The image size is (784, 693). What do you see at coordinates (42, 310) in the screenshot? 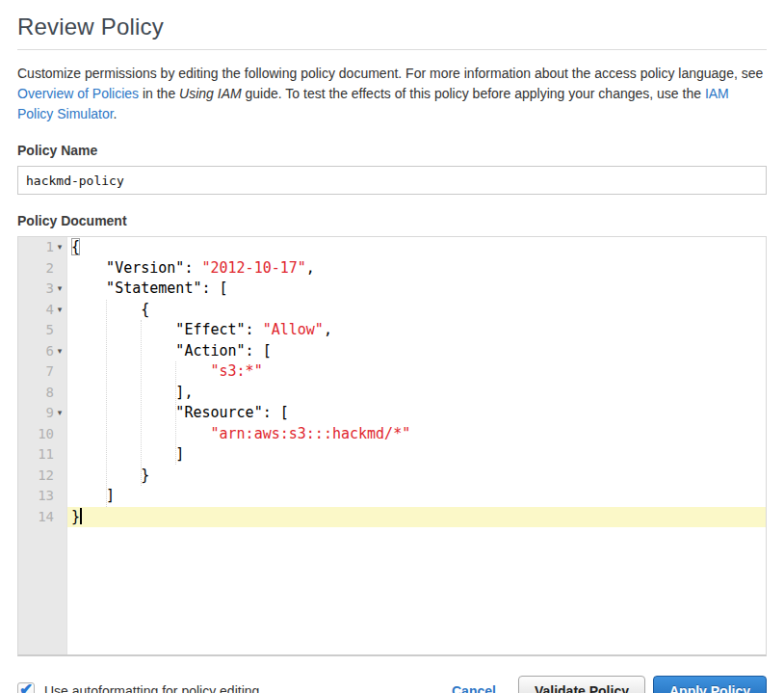
I see `gutter-cell: 4▾` at bounding box center [42, 310].